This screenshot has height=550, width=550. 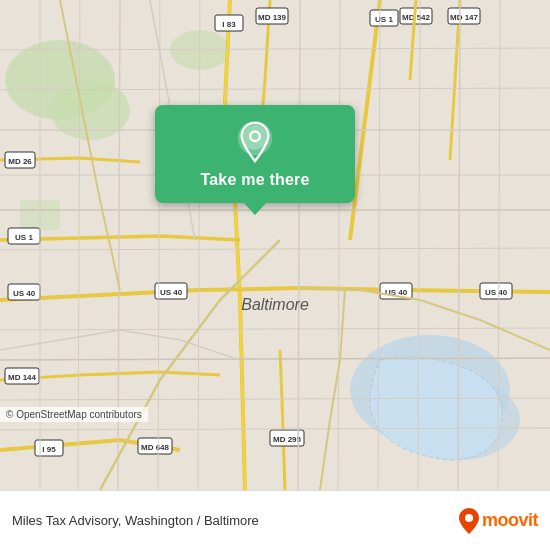 What do you see at coordinates (49, 450) in the screenshot?
I see `svg-text: I 95` at bounding box center [49, 450].